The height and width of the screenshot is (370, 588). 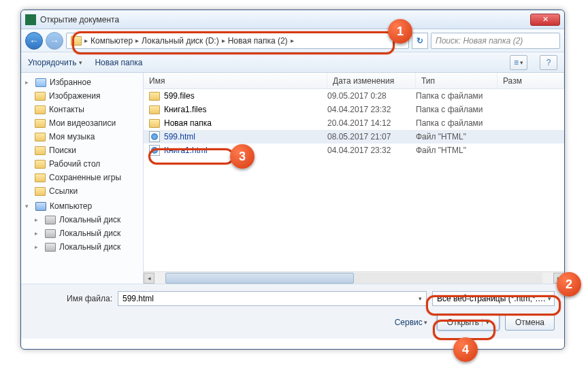 What do you see at coordinates (41, 207) in the screenshot?
I see `computer-icon` at bounding box center [41, 207].